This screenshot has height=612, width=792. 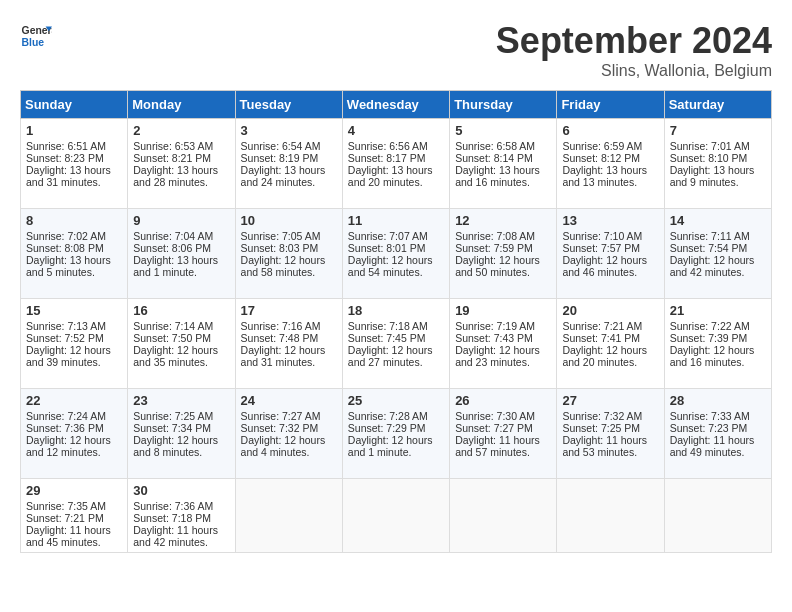 I want to click on day-number: 29, so click(x=74, y=490).